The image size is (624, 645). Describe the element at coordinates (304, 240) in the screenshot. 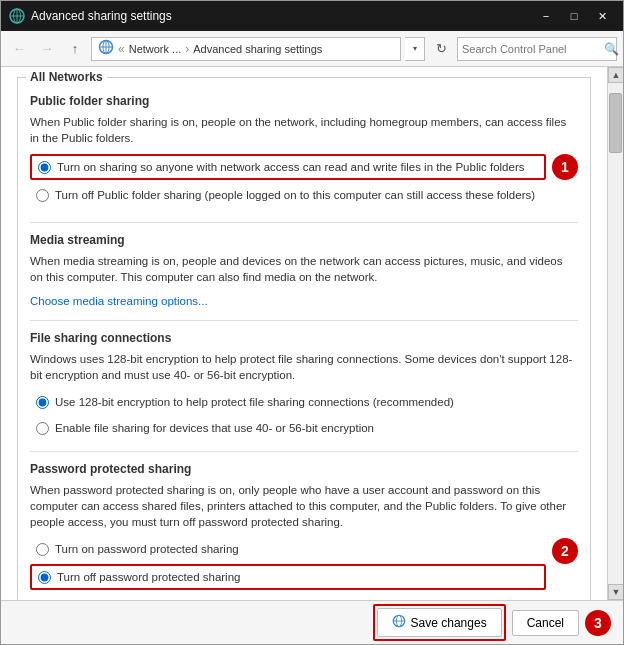

I see `media-streaming-title: Media streaming` at that location.